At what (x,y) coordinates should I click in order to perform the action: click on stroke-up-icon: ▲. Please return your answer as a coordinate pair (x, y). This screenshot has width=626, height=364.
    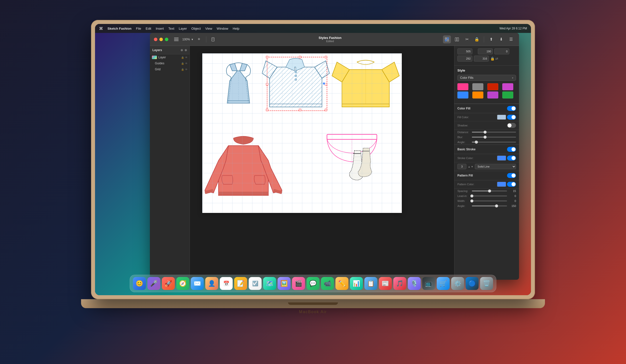
    Looking at the image, I should click on (469, 167).